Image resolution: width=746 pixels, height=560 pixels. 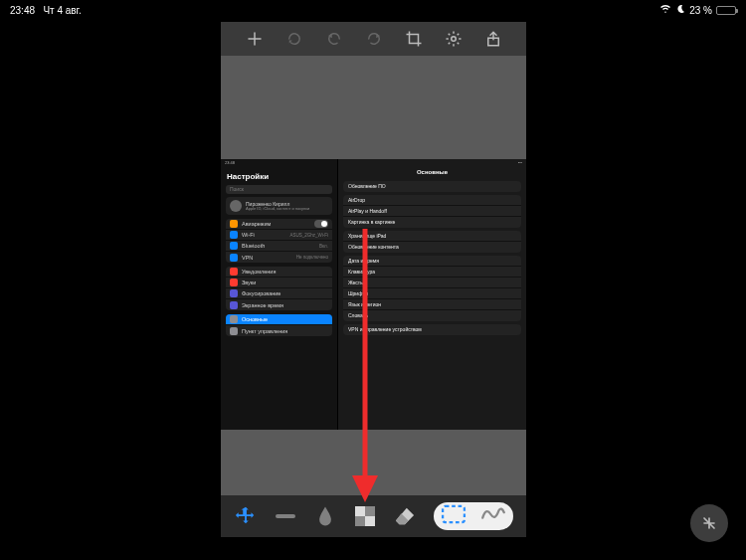 I want to click on status-left: 23:48 Чт 4 авг., so click(x=46, y=10).